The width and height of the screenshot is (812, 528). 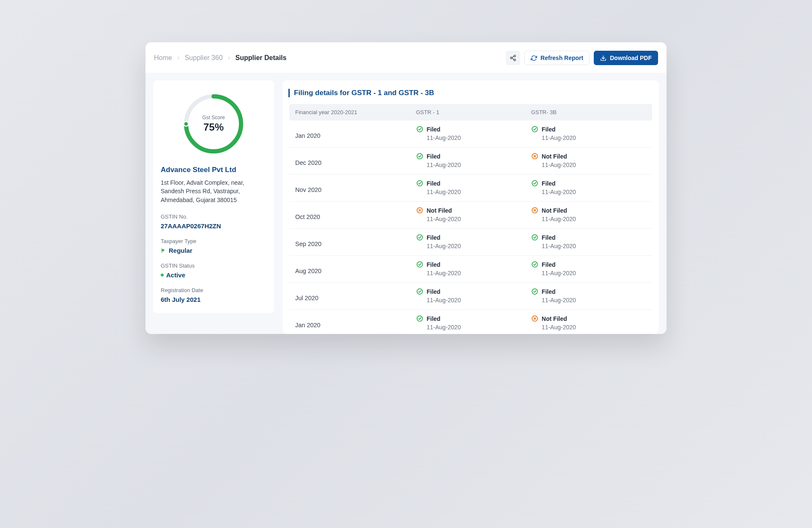 I want to click on filing-table-header: Financial year 2020-2021 GSTR - 1 GSTR- …, so click(x=471, y=112).